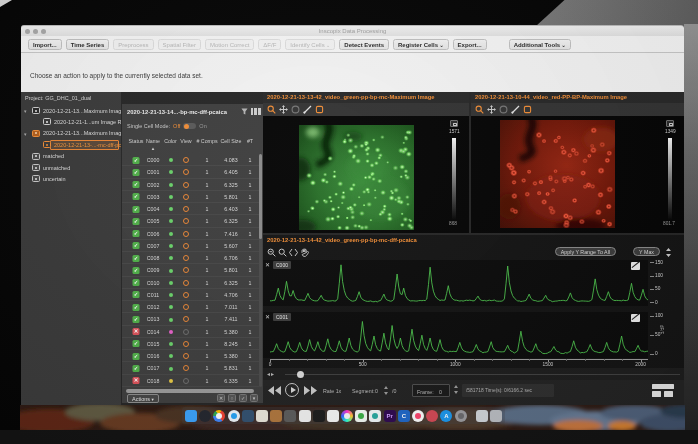  What do you see at coordinates (454, 179) in the screenshot?
I see `green-colorbar` at bounding box center [454, 179].